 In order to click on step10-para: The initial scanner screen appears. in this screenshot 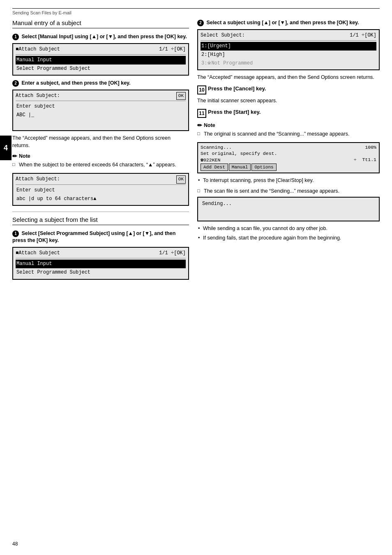, I will do `click(288, 101)`.